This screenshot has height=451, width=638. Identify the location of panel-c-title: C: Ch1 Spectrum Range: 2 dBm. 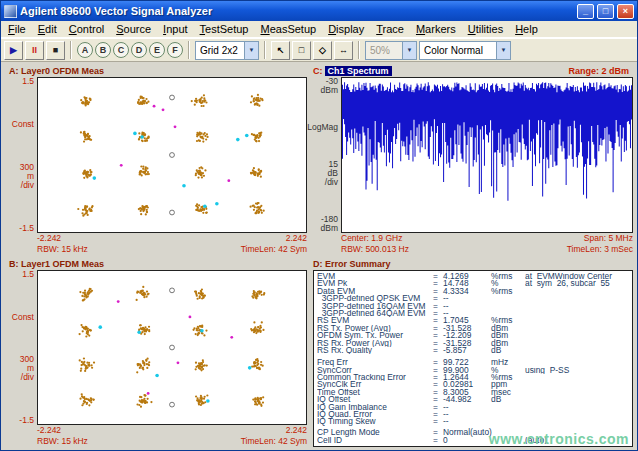
(472, 71).